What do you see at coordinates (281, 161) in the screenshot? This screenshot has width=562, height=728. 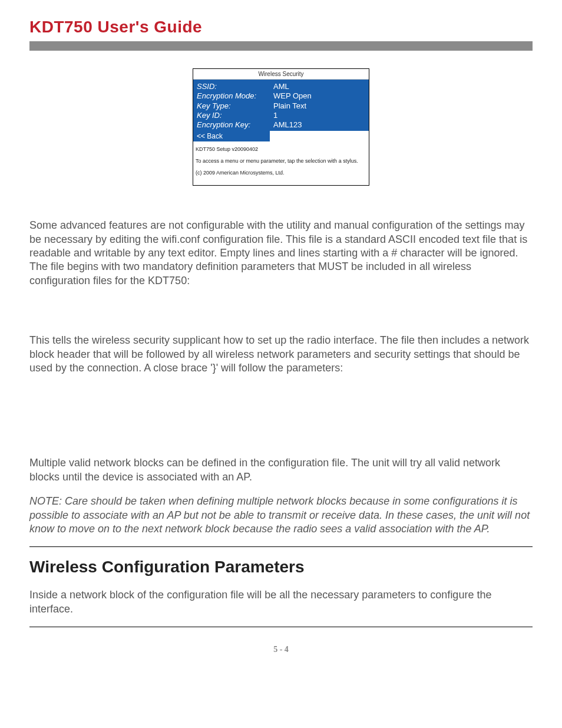 I see `footer-instruction: To access a menu or menu parameter, tap …` at bounding box center [281, 161].